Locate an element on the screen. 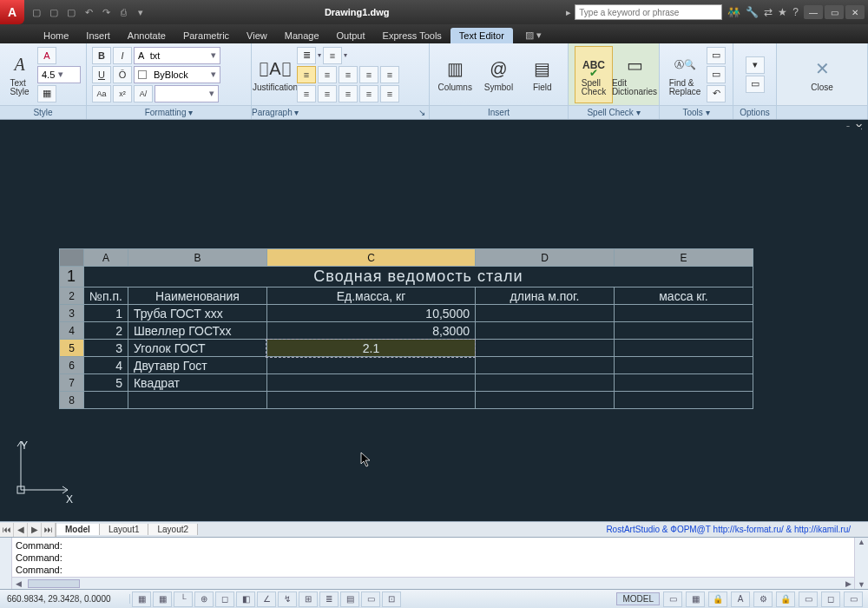  exchange-icon: ⇄ is located at coordinates (768, 12).